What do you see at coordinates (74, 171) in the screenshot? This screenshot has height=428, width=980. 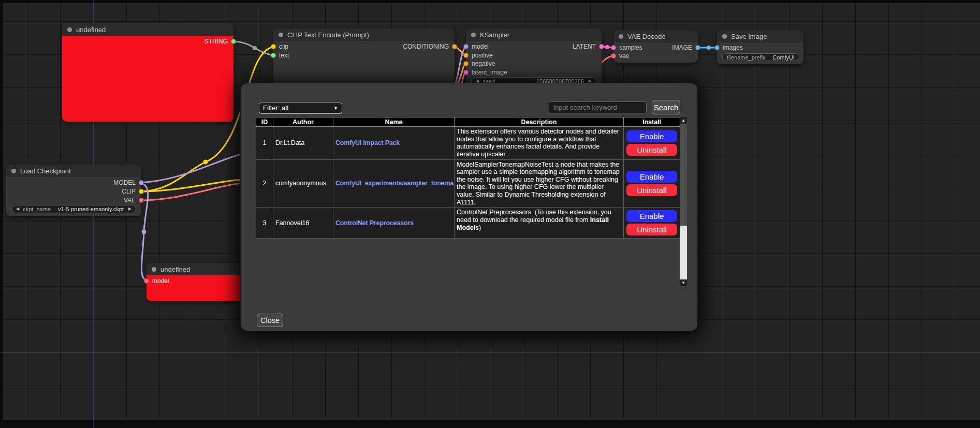 I see `node-title-bar: Load Checkpoint` at bounding box center [74, 171].